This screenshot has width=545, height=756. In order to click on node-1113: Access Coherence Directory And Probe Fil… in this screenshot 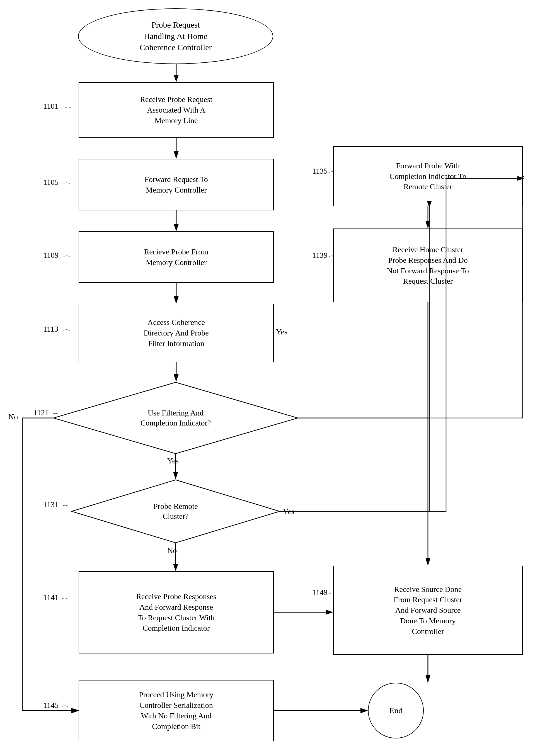, I will do `click(176, 333)`.